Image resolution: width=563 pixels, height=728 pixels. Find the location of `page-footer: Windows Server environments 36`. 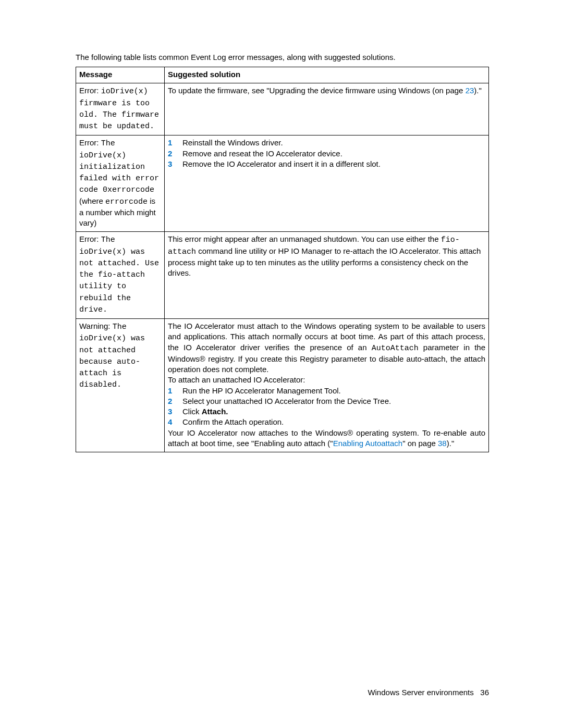

page-footer: Windows Server environments 36 is located at coordinates (429, 692).